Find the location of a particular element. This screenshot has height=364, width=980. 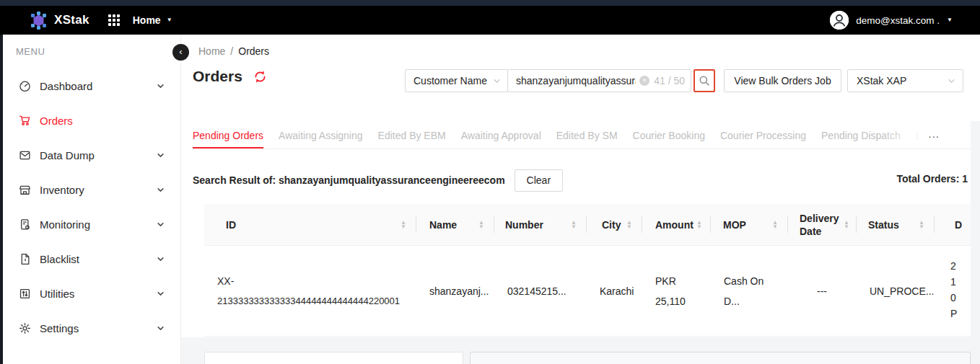

brand-logo: XStak is located at coordinates (59, 20).